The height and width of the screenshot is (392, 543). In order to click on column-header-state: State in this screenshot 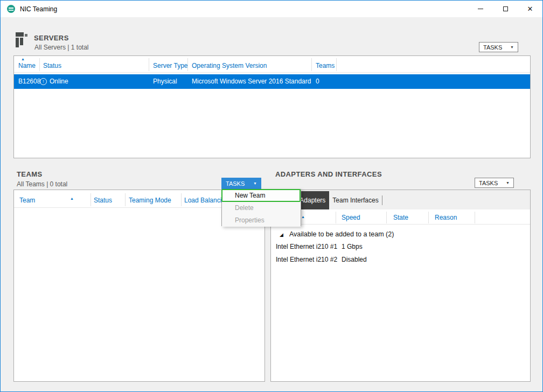, I will do `click(401, 218)`.